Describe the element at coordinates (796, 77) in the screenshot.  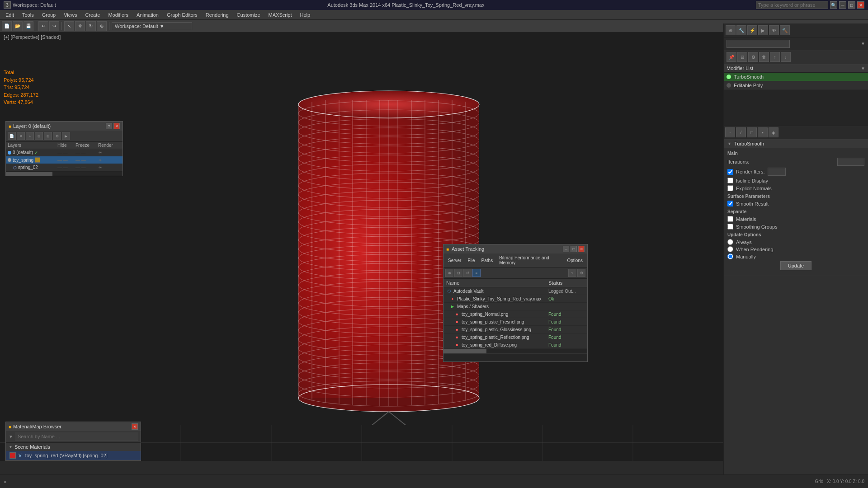
I see `modifier-turbosmooth: TurboSmooth` at that location.